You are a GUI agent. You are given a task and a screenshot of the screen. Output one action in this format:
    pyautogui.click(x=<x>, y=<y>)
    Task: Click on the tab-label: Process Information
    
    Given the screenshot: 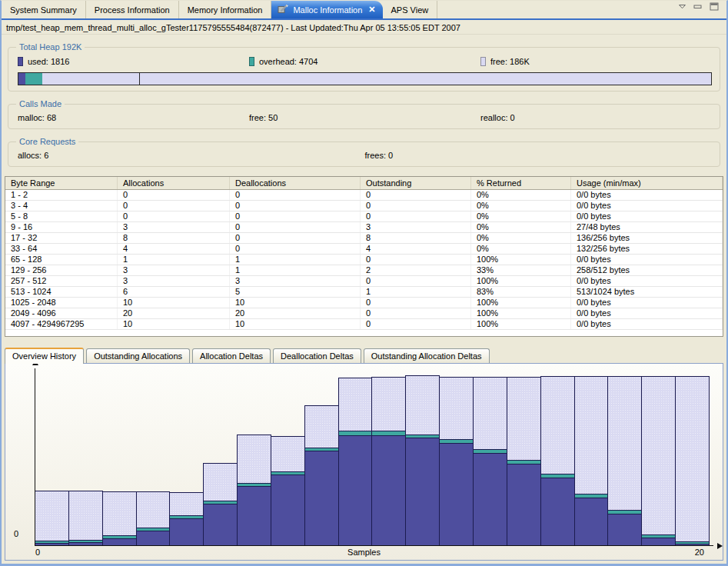 What is the action you would take?
    pyautogui.click(x=132, y=10)
    